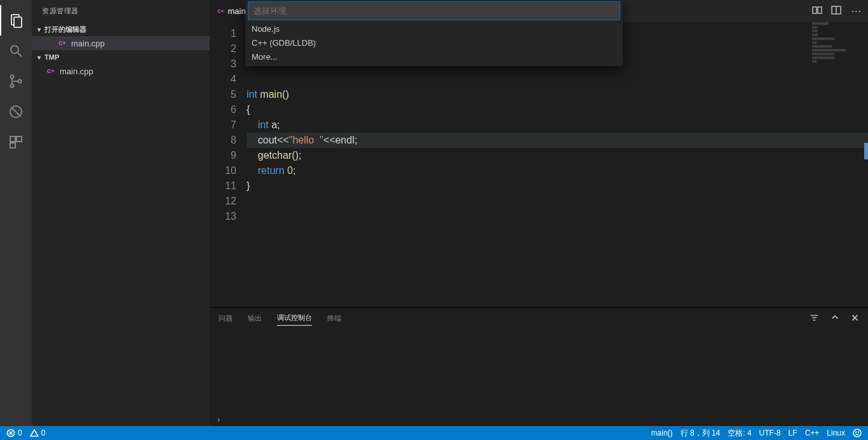  What do you see at coordinates (539, 318) in the screenshot?
I see `panel-tabs: 问题 输出 调试控制台 终端` at bounding box center [539, 318].